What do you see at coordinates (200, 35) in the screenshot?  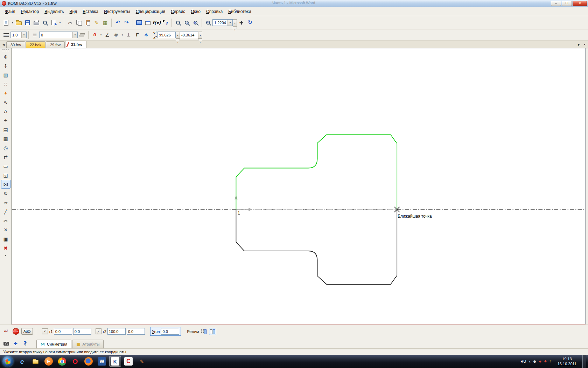 I see `coord-x-spinner` at bounding box center [200, 35].